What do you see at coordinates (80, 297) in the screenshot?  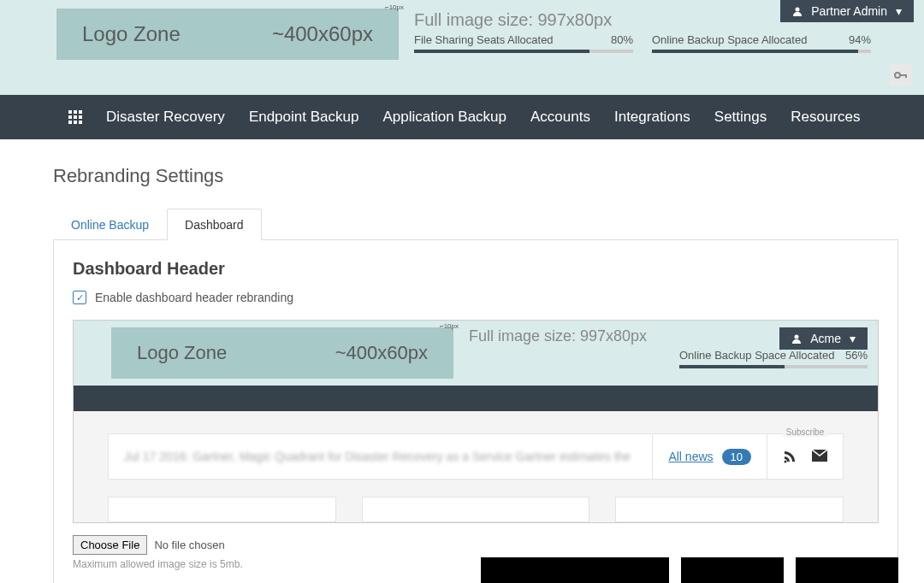 I see `enable-rebranding-checkbox: ✓` at bounding box center [80, 297].